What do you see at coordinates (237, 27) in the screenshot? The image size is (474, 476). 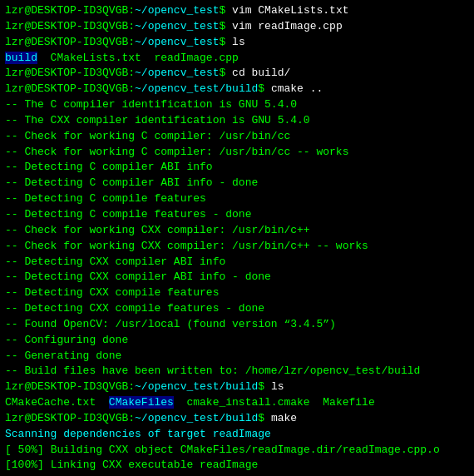 I see `terminal-prompt-line: lzr@DESKTOP-ID3QVGB:~/opencv_test$ vim r…` at bounding box center [237, 27].